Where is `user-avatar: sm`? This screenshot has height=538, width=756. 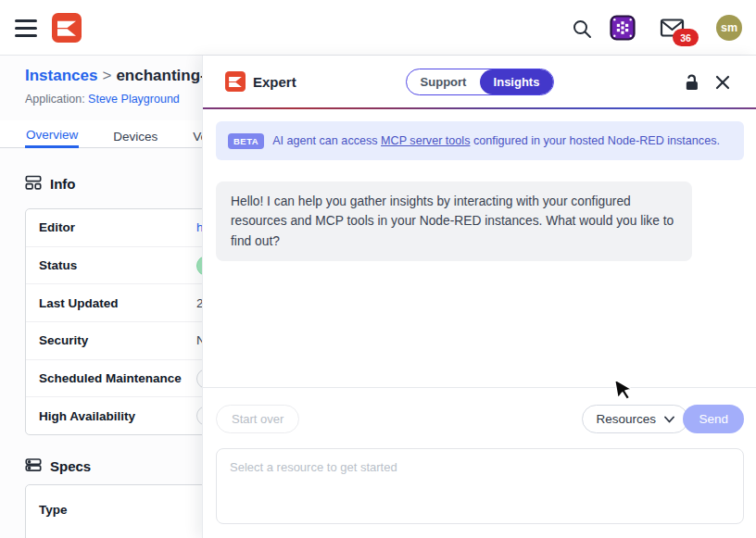 user-avatar: sm is located at coordinates (729, 28).